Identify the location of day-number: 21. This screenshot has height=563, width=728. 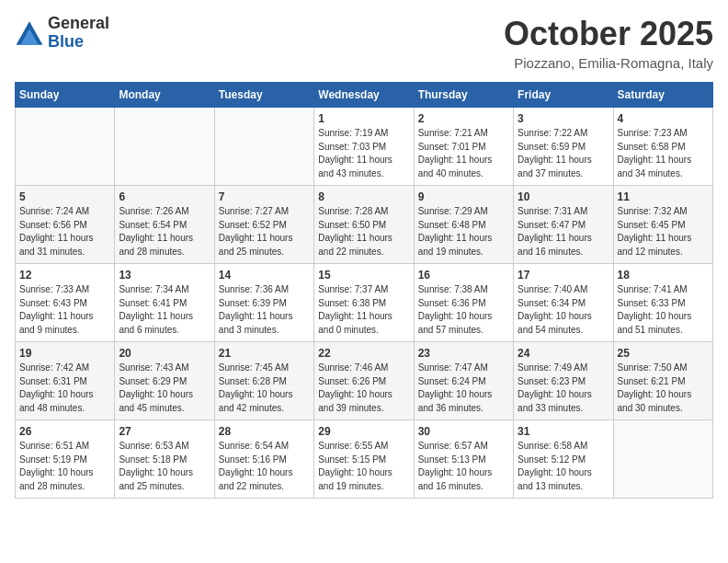
(265, 353).